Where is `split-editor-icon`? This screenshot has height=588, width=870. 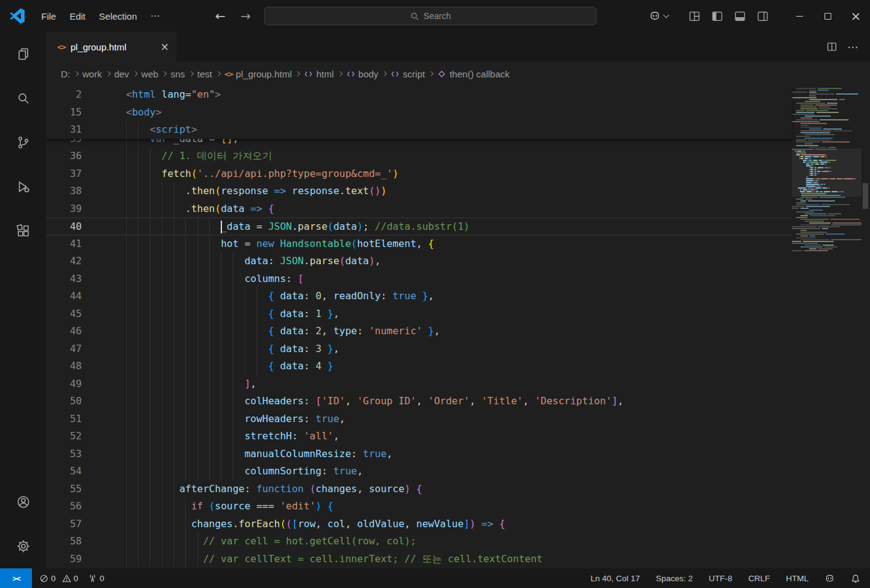 split-editor-icon is located at coordinates (832, 47).